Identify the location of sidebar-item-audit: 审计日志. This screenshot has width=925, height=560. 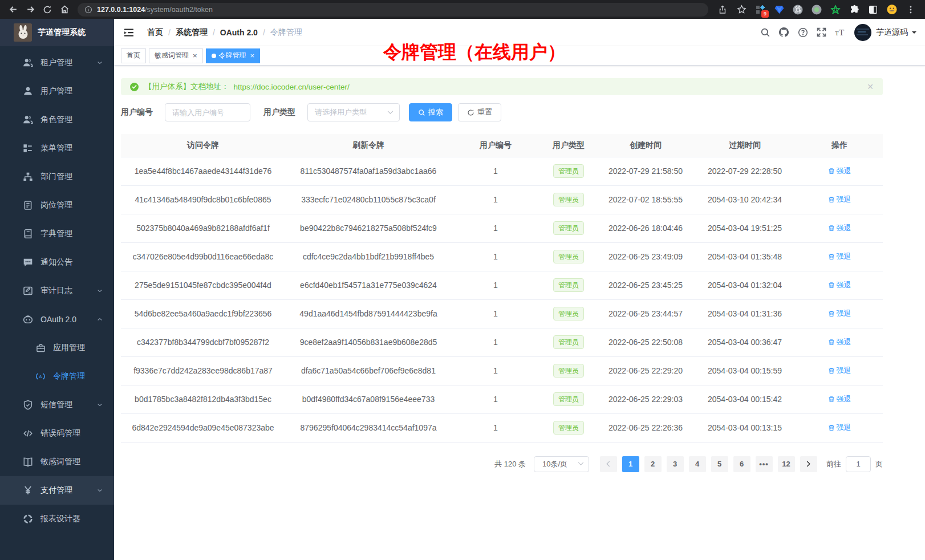
(57, 291).